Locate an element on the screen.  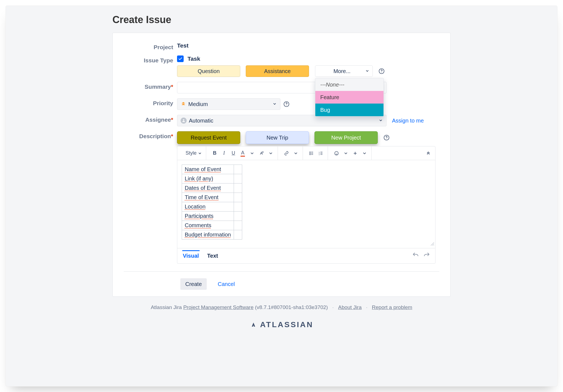
priority-medium-icon is located at coordinates (183, 104).